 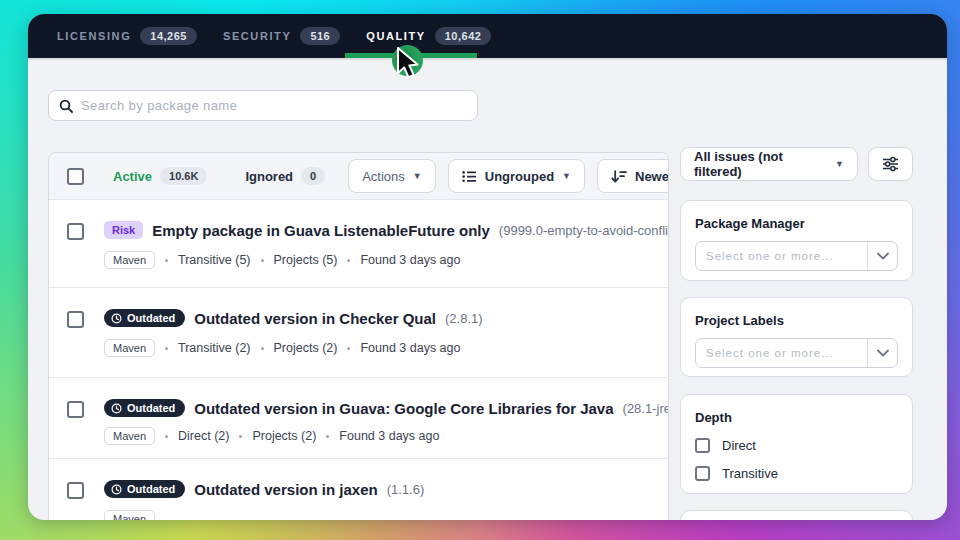 I want to click on package-manager-select: Select one or more..., so click(x=796, y=256).